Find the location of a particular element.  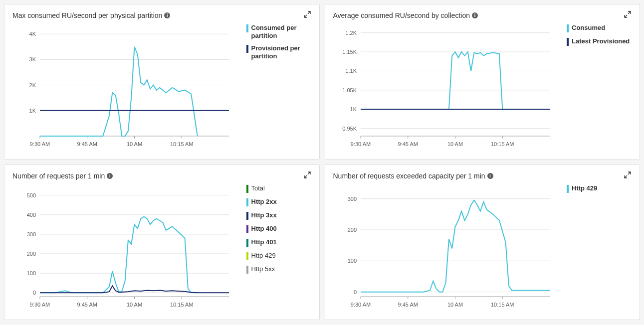

y-tick-label: 3K is located at coordinates (33, 59).